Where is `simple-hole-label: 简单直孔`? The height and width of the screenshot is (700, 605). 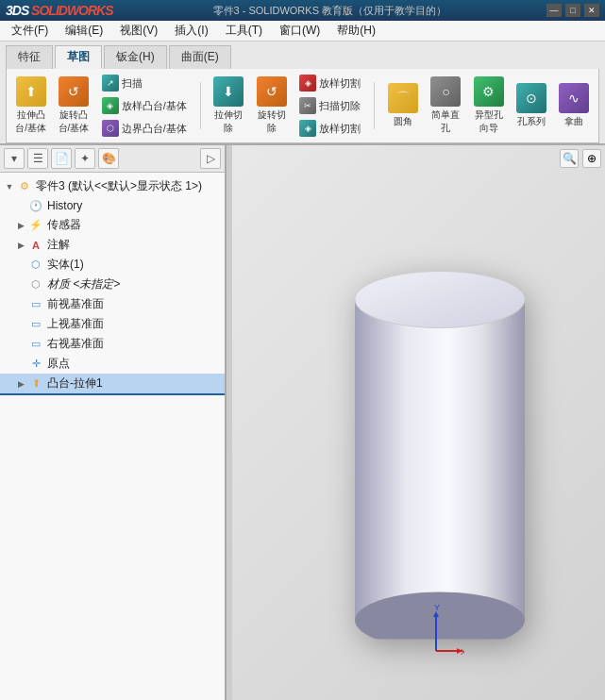 simple-hole-label: 简单直孔 is located at coordinates (445, 122).